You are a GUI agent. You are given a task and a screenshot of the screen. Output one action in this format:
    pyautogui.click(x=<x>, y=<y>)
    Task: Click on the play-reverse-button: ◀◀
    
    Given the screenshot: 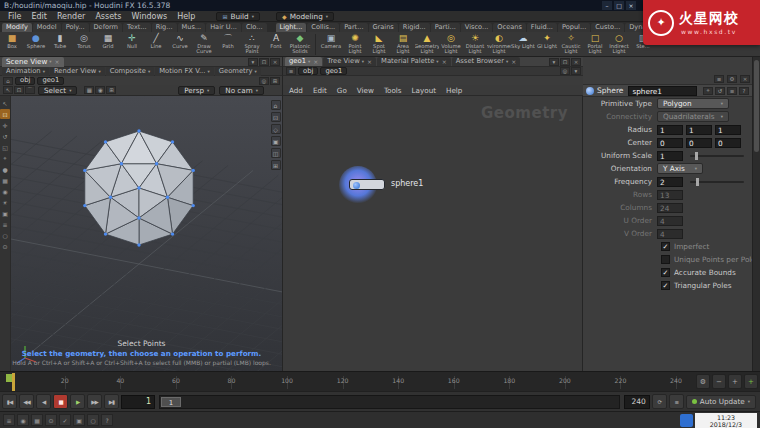 What is the action you would take?
    pyautogui.click(x=26, y=402)
    